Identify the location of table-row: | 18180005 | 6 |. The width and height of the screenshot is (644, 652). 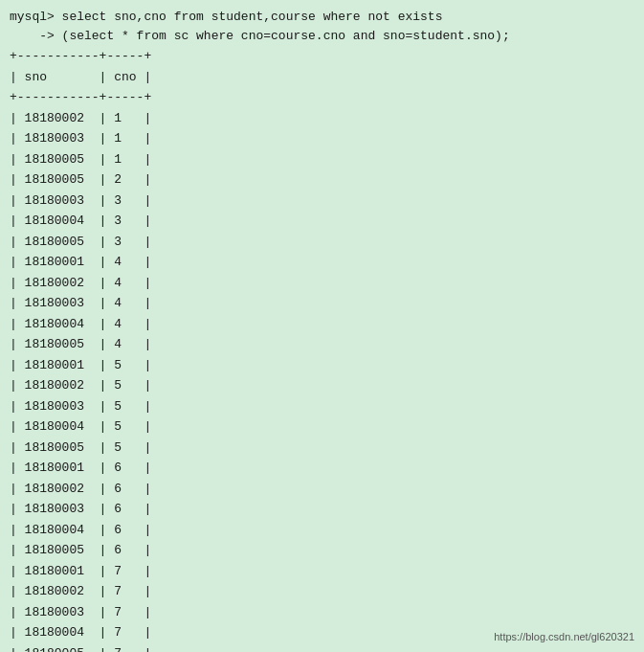
(322, 551).